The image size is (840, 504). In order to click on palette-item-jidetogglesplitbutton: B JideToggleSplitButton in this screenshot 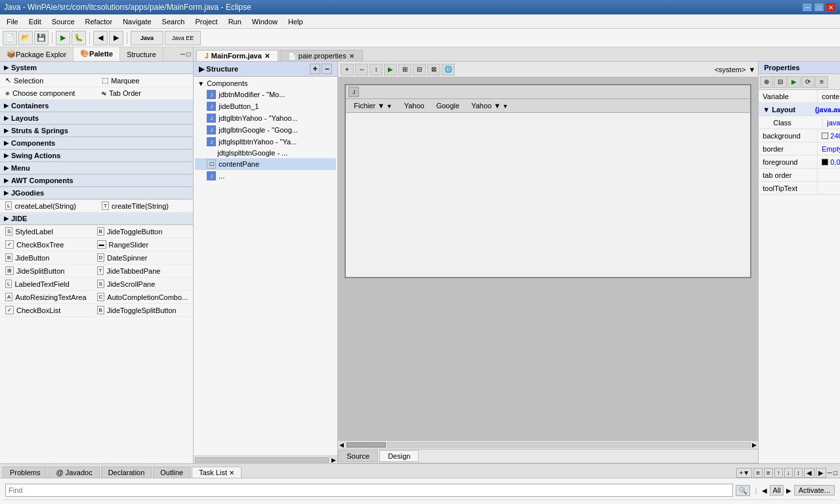, I will do `click(143, 310)`.